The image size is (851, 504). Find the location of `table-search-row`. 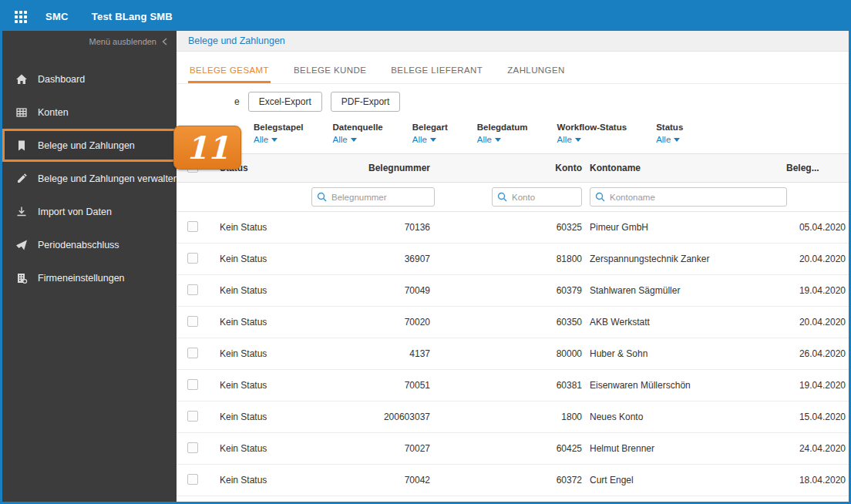

table-search-row is located at coordinates (513, 197).